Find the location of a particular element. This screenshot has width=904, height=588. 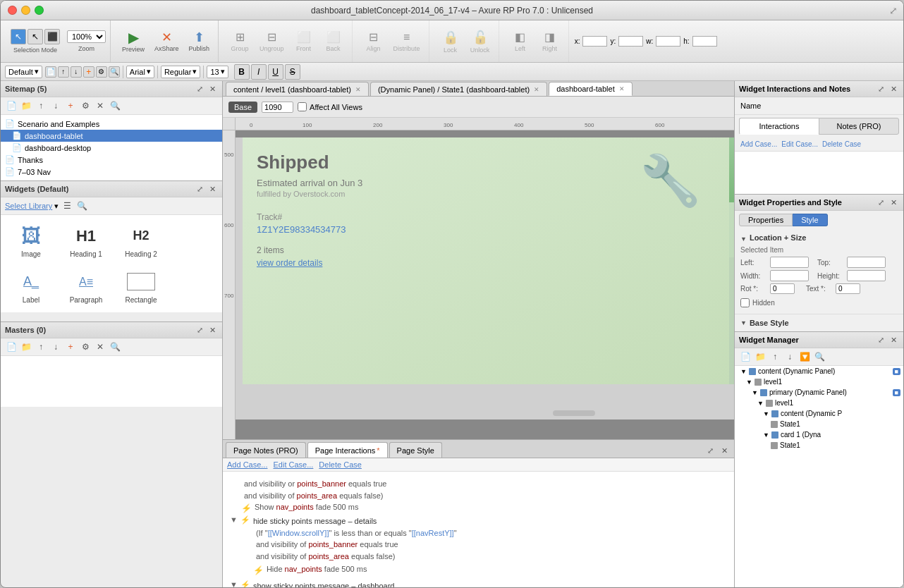

sitemap-expand-btn: ⤢ is located at coordinates (200, 89).